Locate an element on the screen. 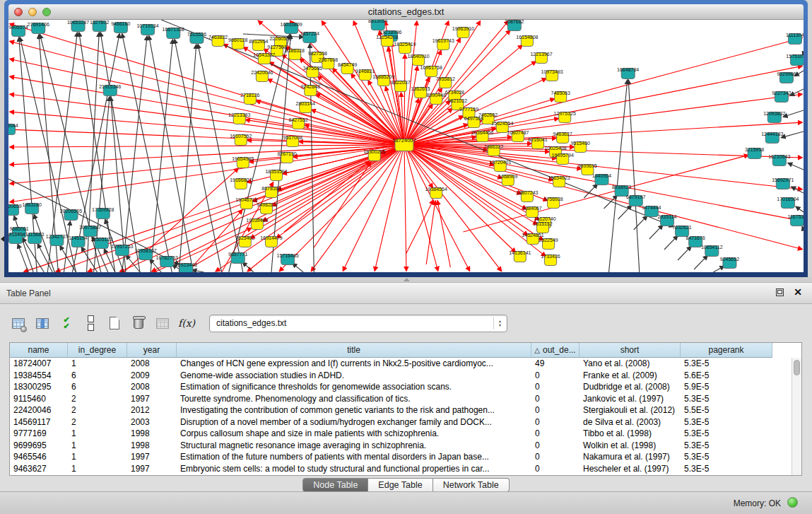  table-cell: Estimation of significance thresholds fo… is located at coordinates (354, 387).